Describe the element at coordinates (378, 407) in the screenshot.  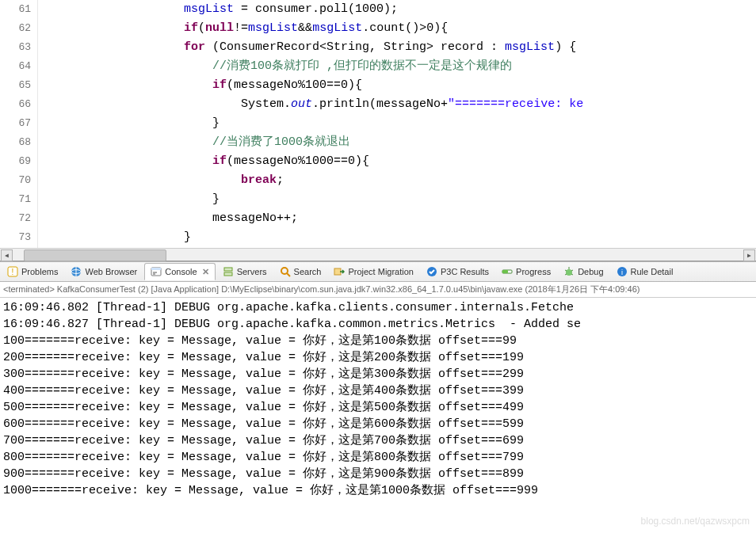
I see `console-line: 500=======receive: key = Message, value …` at that location.